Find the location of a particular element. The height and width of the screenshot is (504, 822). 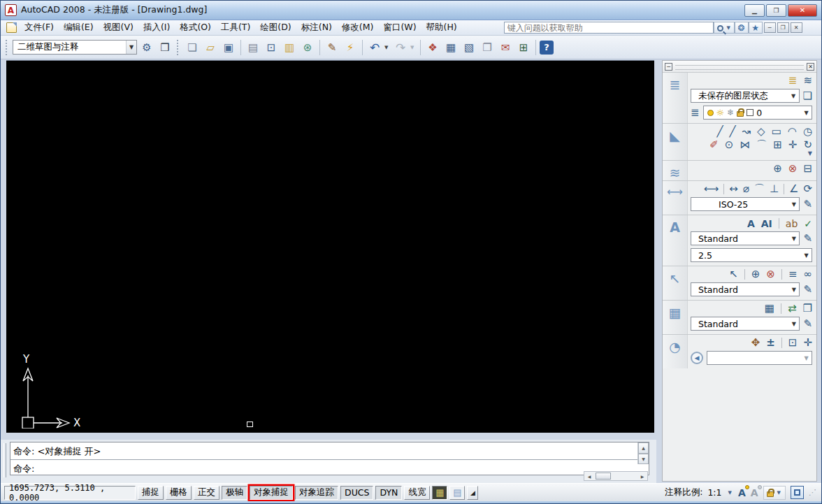

menu-tools: 工具(T) is located at coordinates (236, 28).